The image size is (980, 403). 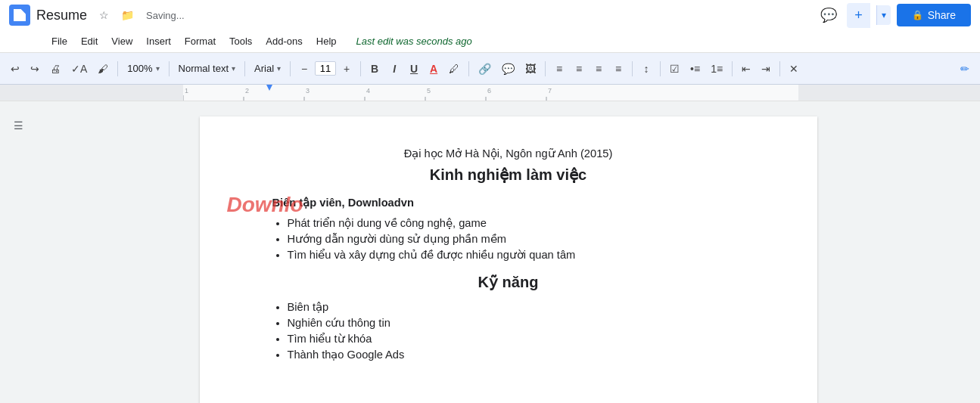 What do you see at coordinates (325, 68) in the screenshot?
I see `font-size-input` at bounding box center [325, 68].